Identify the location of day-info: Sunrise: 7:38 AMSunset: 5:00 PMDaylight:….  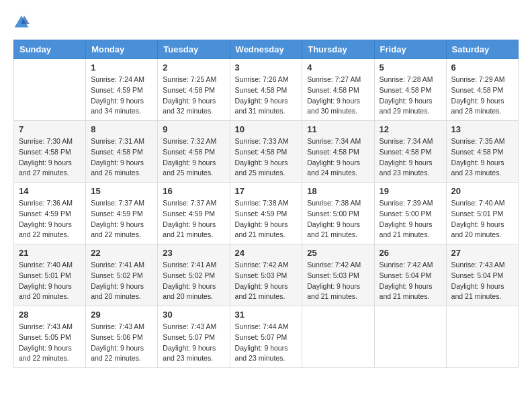
(338, 219).